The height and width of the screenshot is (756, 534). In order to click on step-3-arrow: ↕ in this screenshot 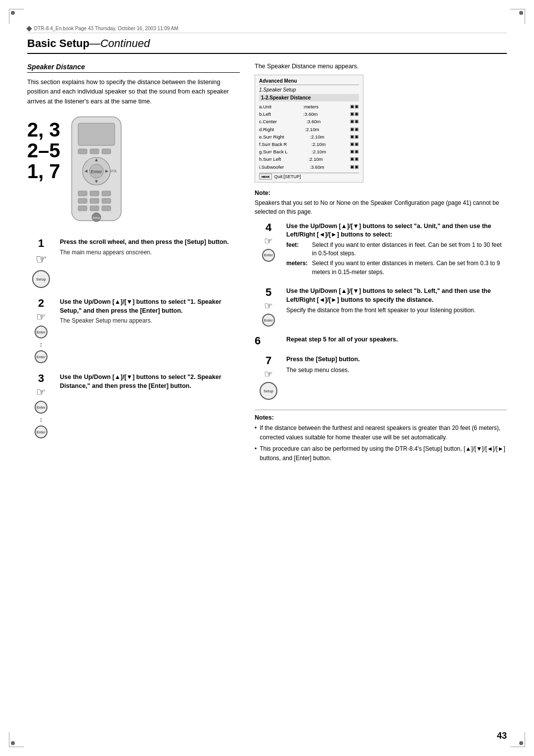, I will do `click(42, 420)`.